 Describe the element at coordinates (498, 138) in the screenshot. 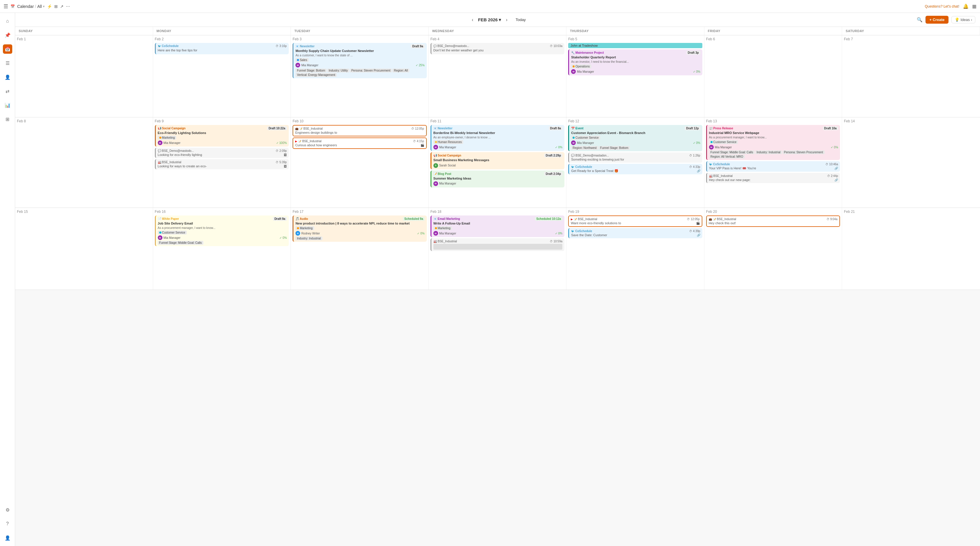

I see `card-newsletter-feb11: 📧 Newsletter Draft 8a Borderline Bi-Week…` at that location.